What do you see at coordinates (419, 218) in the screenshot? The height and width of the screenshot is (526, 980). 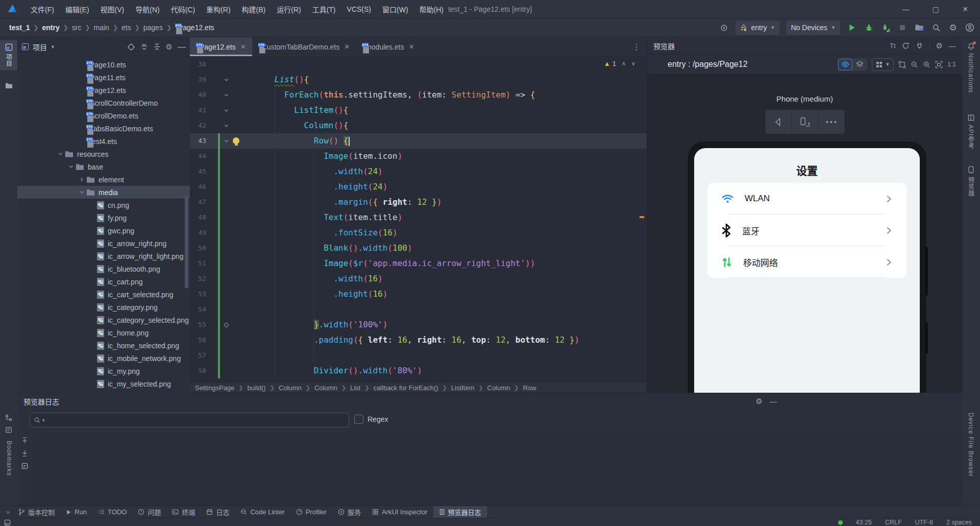 I see `code-line: 48 Text(item.title)` at bounding box center [419, 218].